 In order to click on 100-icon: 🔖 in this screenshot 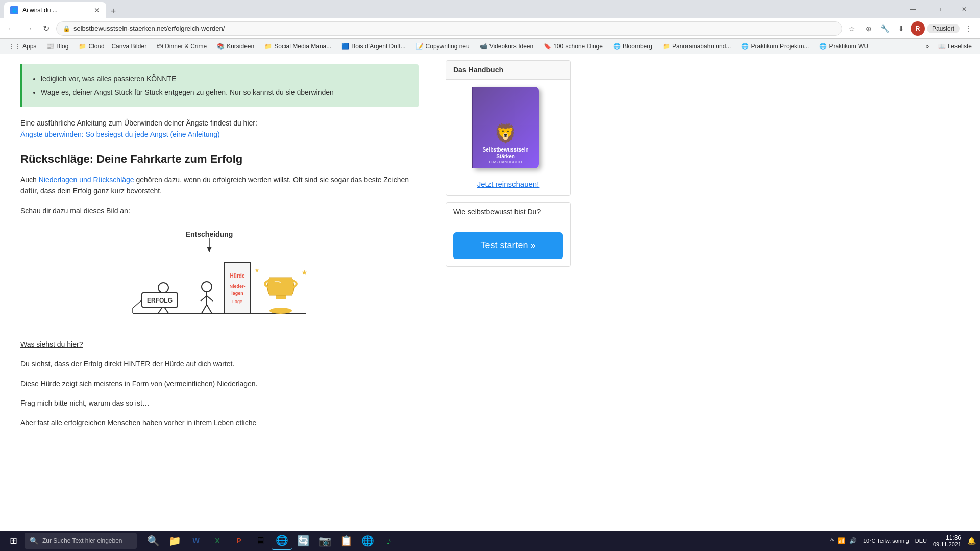, I will do `click(547, 46)`.